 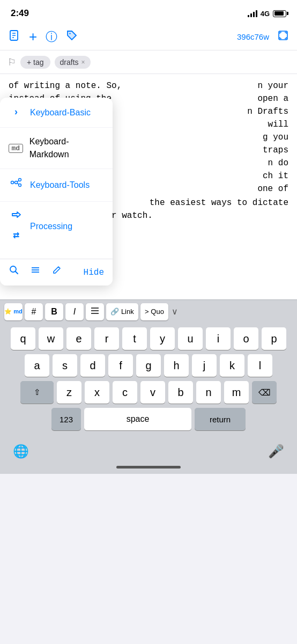 What do you see at coordinates (16, 113) in the screenshot?
I see `chevron-right-icon: ›` at bounding box center [16, 113].